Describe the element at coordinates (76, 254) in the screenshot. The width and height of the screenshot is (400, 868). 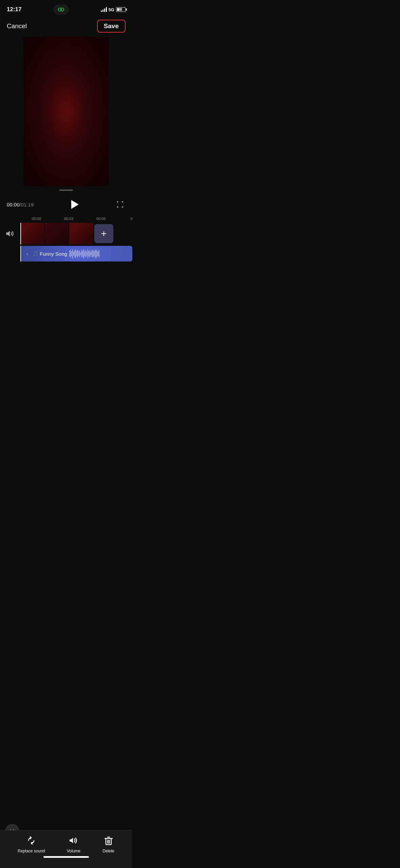
I see `audio-track: ‹ 🎵 Funny Song` at that location.